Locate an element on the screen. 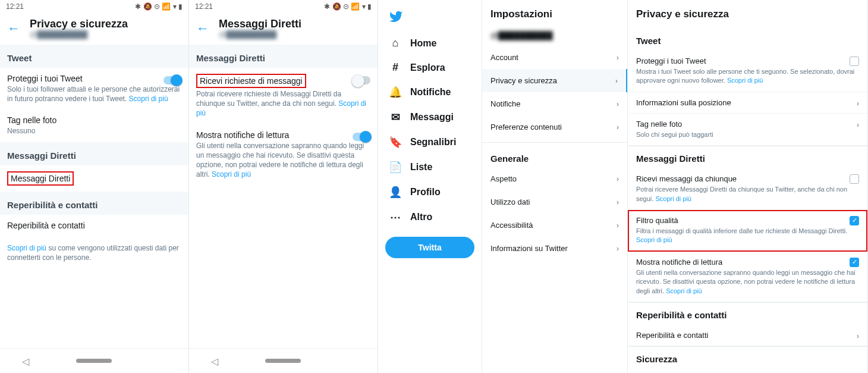 The width and height of the screenshot is (868, 373). nav-explore: #Esplora is located at coordinates (430, 68).